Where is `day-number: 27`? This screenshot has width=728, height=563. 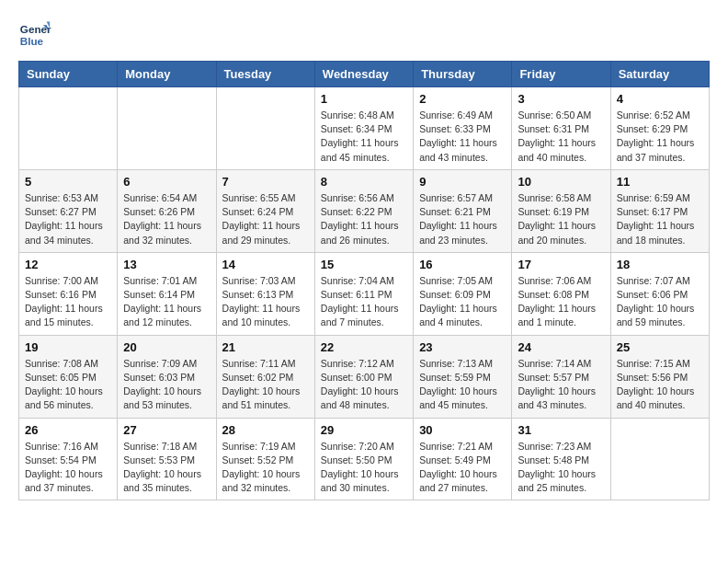 day-number: 27 is located at coordinates (166, 431).